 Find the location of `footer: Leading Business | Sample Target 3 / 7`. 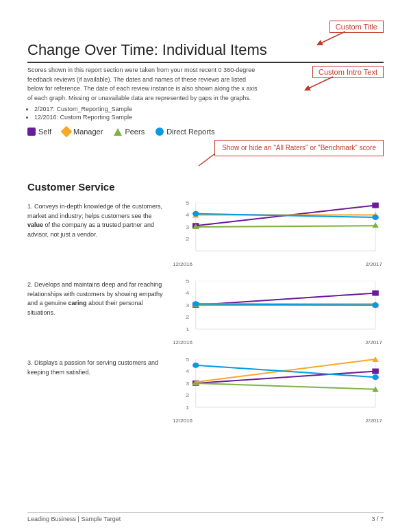

footer: Leading Business | Sample Target 3 / 7 is located at coordinates (206, 517).